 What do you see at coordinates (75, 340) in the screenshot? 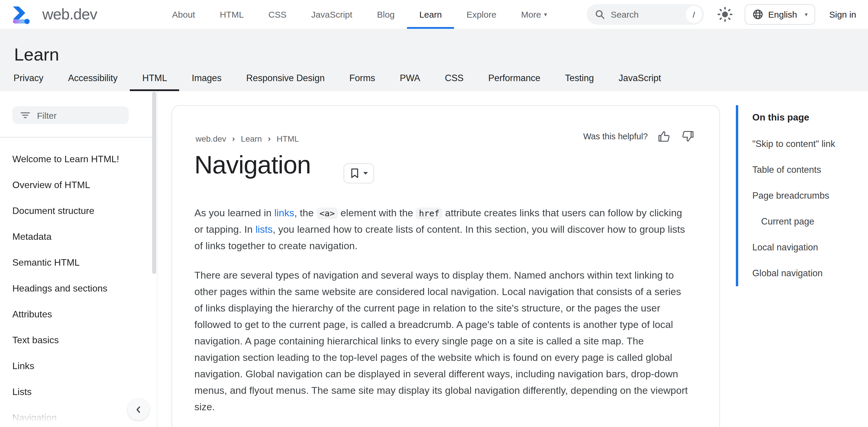
I see `lesson-item-text-basics: Text basics` at bounding box center [75, 340].